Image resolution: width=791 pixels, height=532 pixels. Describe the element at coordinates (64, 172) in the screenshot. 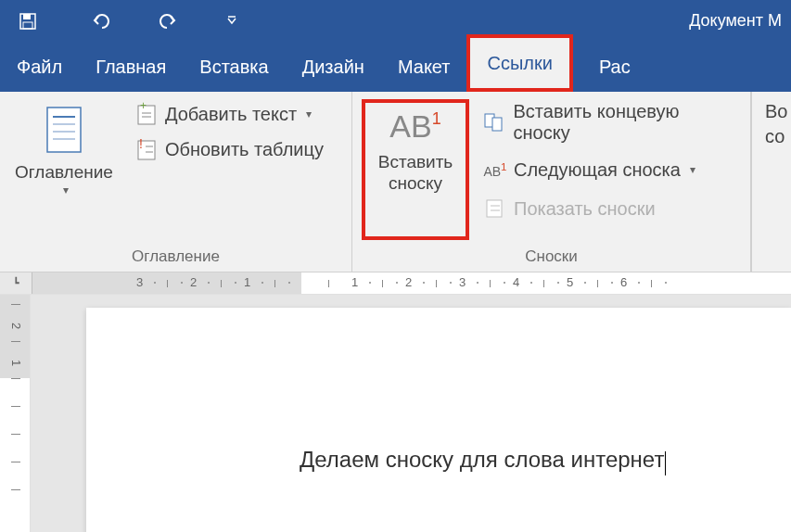

I see `toc-label: Оглавление` at that location.